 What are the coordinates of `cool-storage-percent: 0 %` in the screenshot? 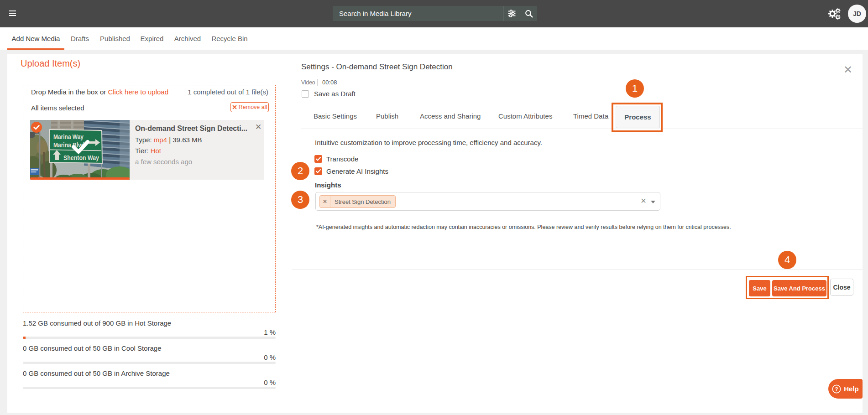 It's located at (149, 358).